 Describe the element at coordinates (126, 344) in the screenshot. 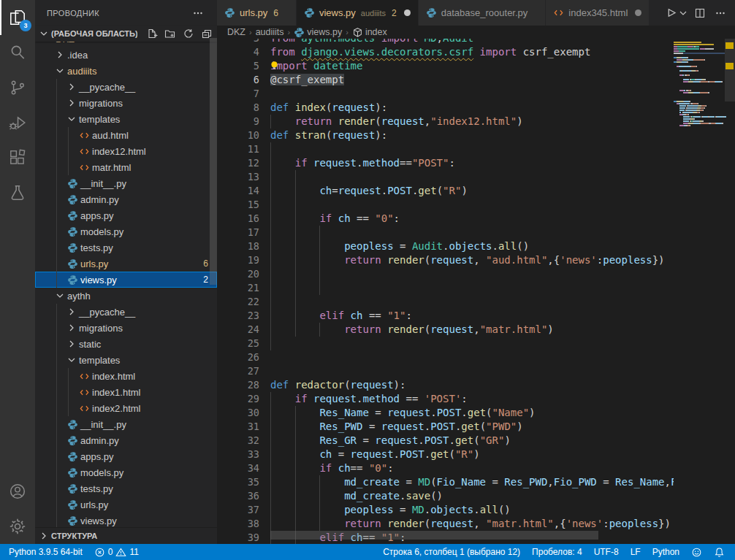

I see `tree-item-static: static` at that location.